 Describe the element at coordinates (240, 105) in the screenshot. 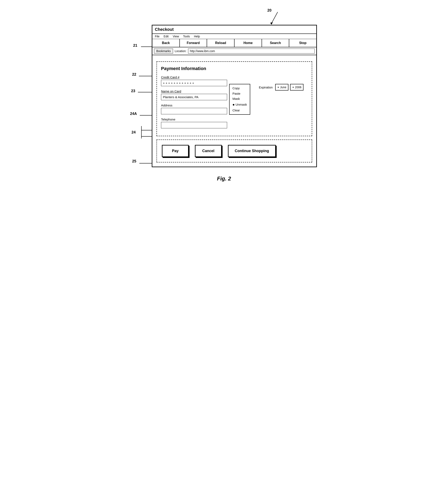

I see `context-menu-unmask: ● Unmask` at that location.